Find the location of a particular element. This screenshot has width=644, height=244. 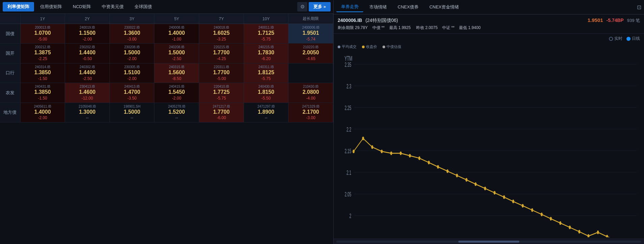

cell-0-5: 240011.IB1.7125-5.75 is located at coordinates (266, 34).